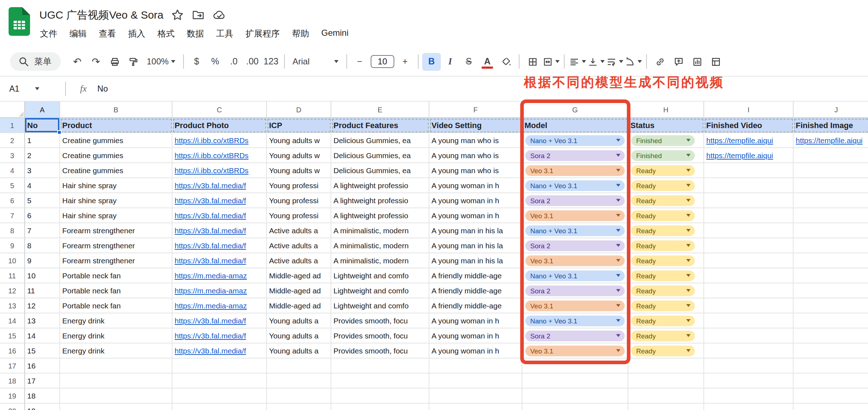 Image resolution: width=868 pixels, height=410 pixels. Describe the element at coordinates (77, 62) in the screenshot. I see `undo-button: ↶` at that location.